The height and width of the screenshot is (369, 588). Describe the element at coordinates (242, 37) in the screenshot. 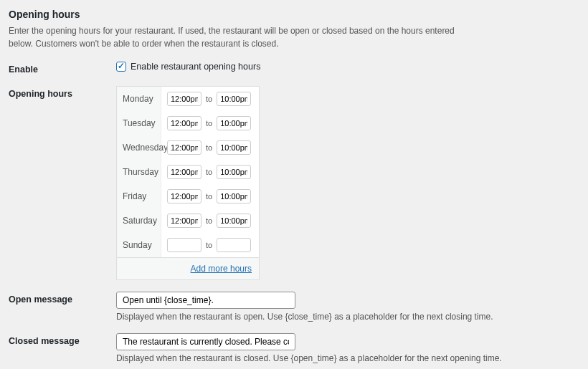

I see `section-description: Enter the opening hours for your restaur…` at that location.